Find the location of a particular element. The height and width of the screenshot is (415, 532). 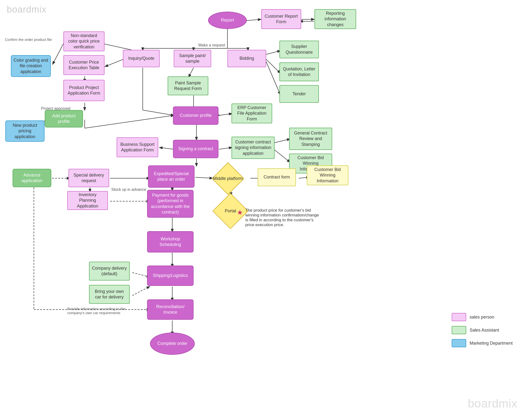

legend-box-blue is located at coordinates (459, 343).